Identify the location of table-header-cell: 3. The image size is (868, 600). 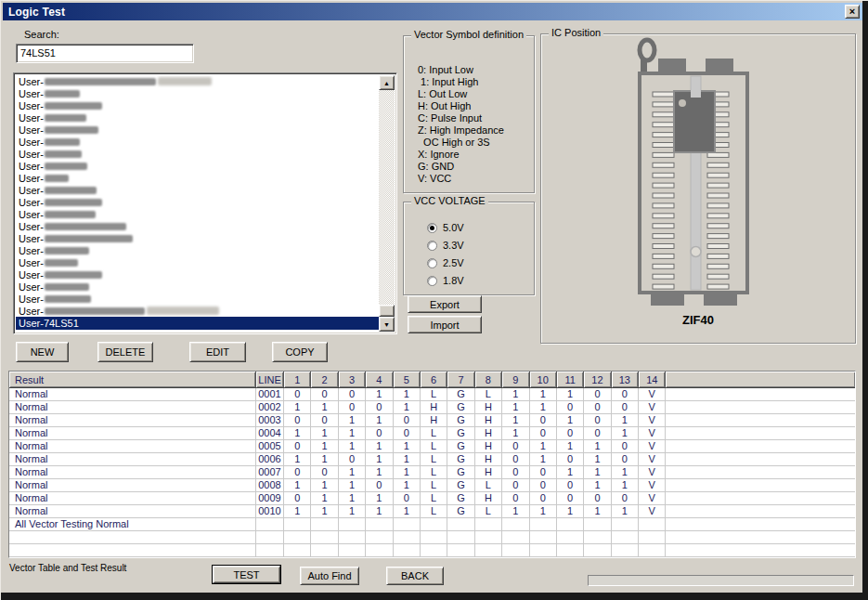
(353, 379).